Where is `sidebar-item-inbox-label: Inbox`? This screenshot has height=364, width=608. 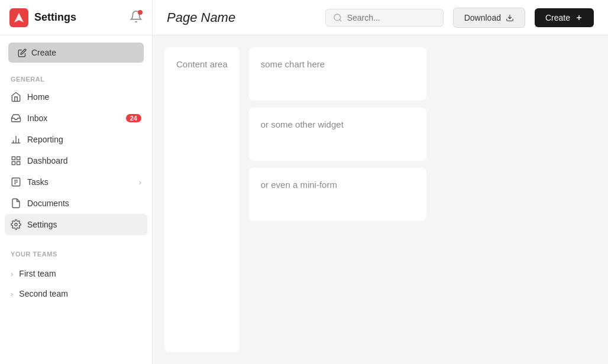
sidebar-item-inbox-label: Inbox is located at coordinates (37, 118).